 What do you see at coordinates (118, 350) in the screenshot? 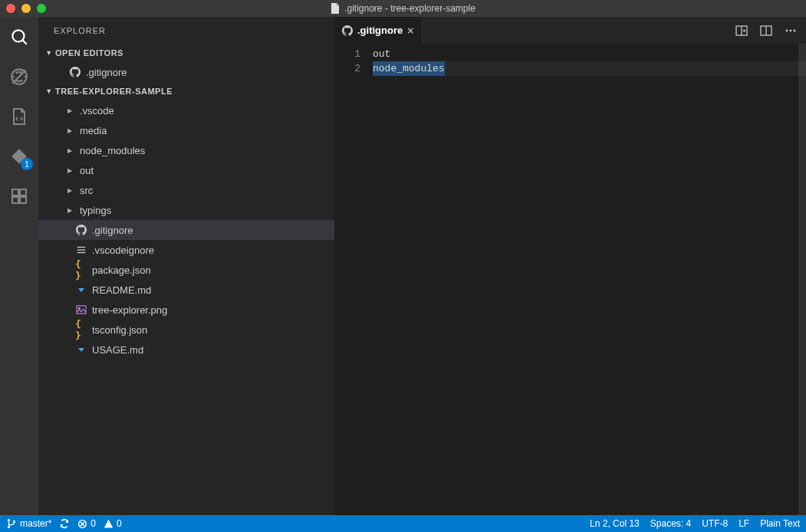
I see `file-name: USAGE.md` at bounding box center [118, 350].